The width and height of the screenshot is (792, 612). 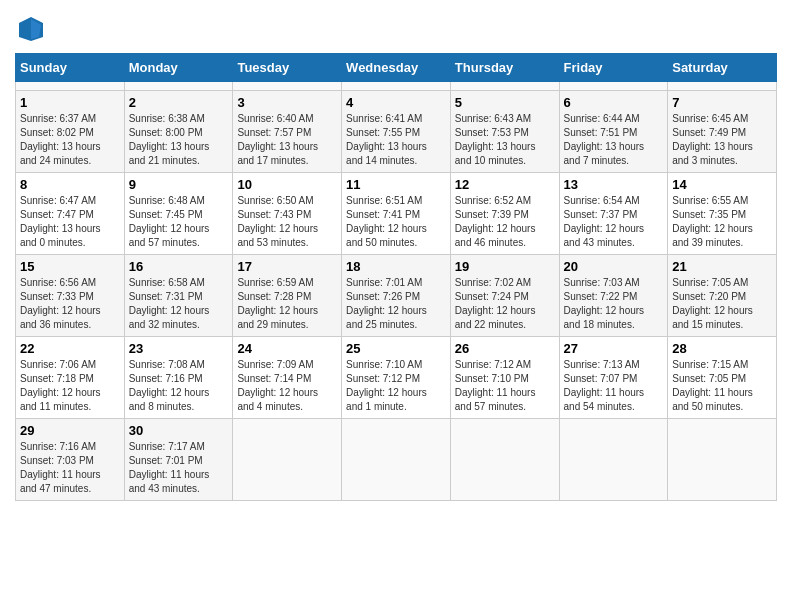 I want to click on day-info: Sunrise: 6:44 AMSunset: 7:51 PMDaylight:…, so click(x=614, y=140).